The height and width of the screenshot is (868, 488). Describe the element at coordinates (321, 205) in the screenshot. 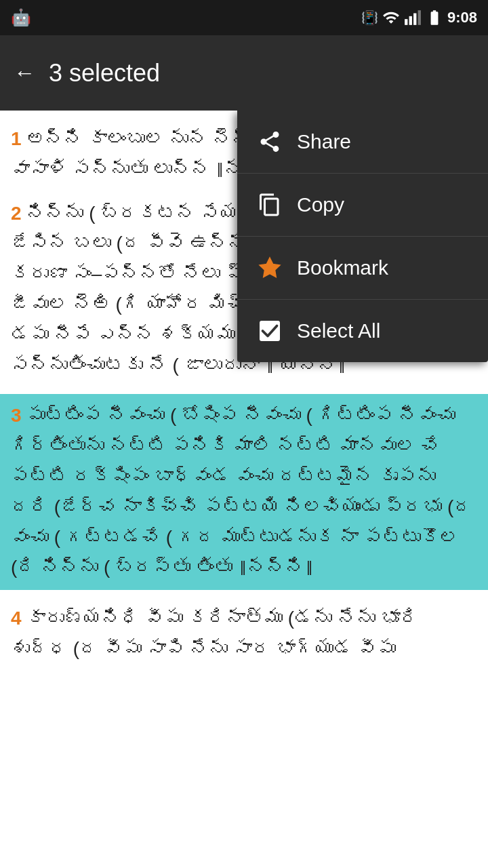

I see `copy-label: Copy` at that location.